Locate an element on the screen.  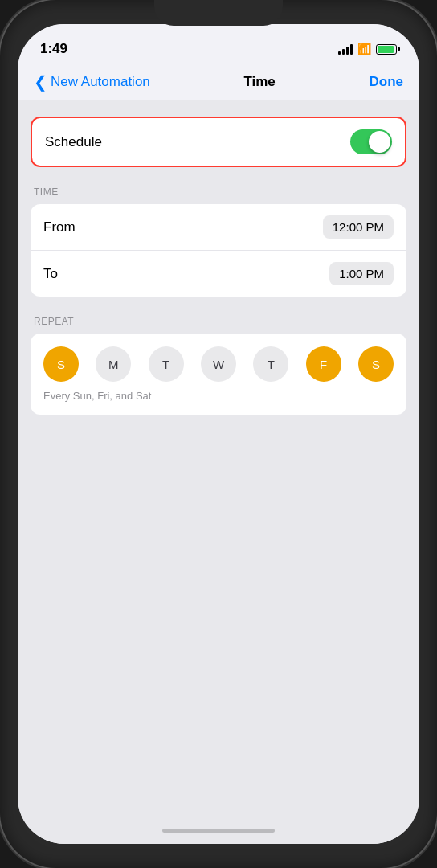
notch is located at coordinates (218, 13).